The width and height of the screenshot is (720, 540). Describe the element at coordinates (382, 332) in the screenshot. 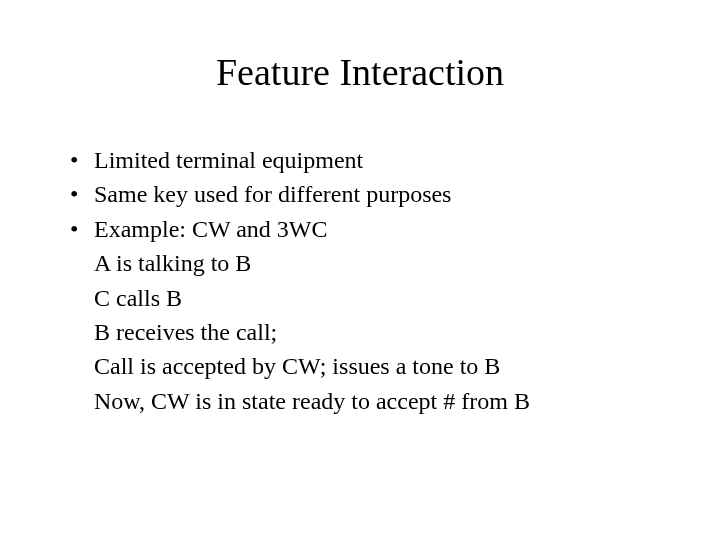

I see `sub-line: B receives the call;` at that location.